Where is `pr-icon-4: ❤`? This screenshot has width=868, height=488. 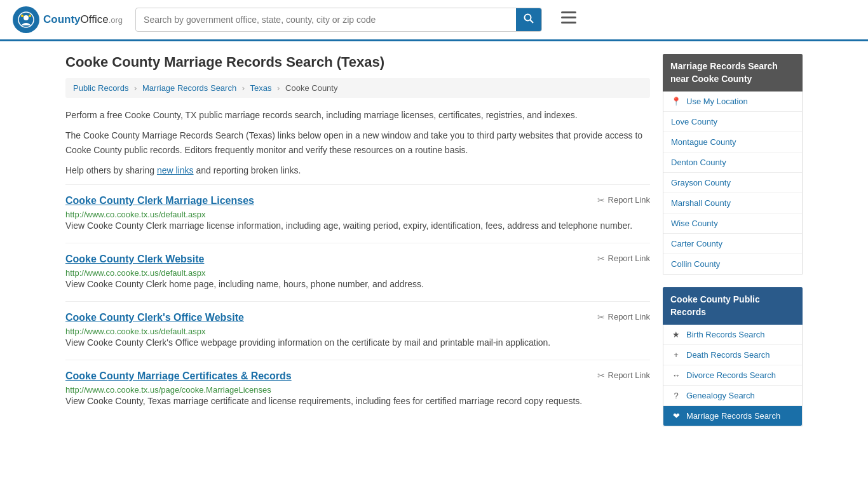
pr-icon-4: ❤ is located at coordinates (676, 416).